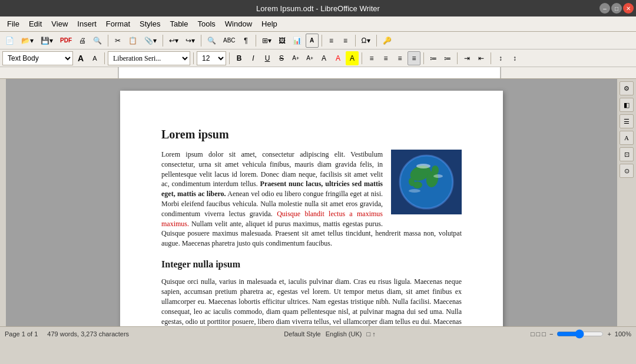 This screenshot has width=636, height=364. Describe the element at coordinates (297, 41) in the screenshot. I see `chart-button: 📊` at that location.